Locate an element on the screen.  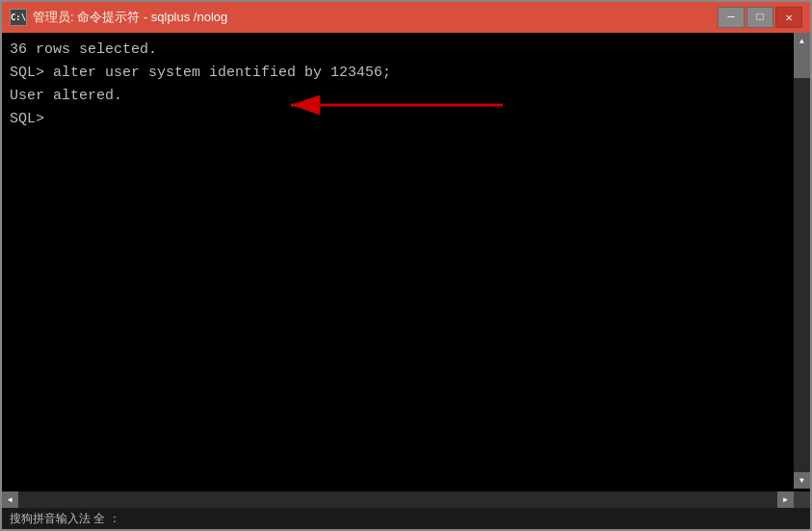
maximize-button: □ is located at coordinates (760, 17).